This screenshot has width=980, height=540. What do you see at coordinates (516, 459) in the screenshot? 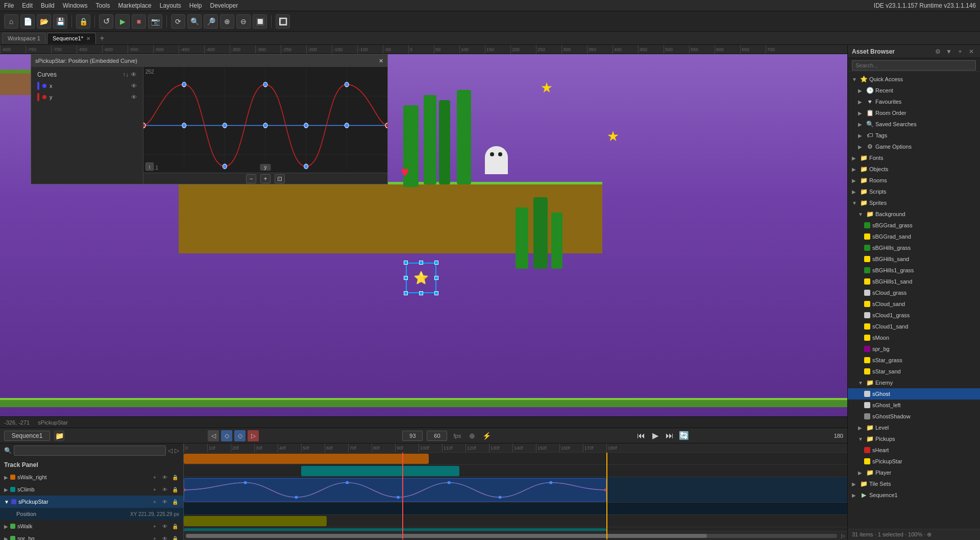
I see `timeline-track-swalk` at bounding box center [516, 459].